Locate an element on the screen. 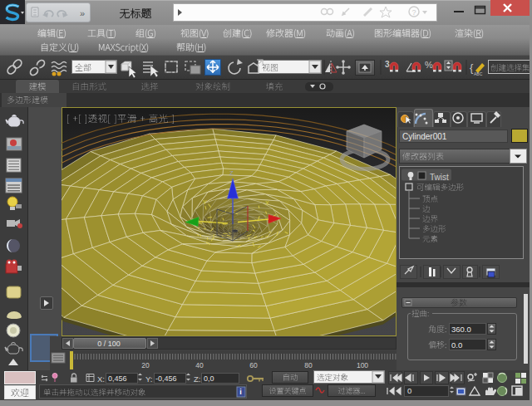  svg-text: Y is located at coordinates (204, 203).